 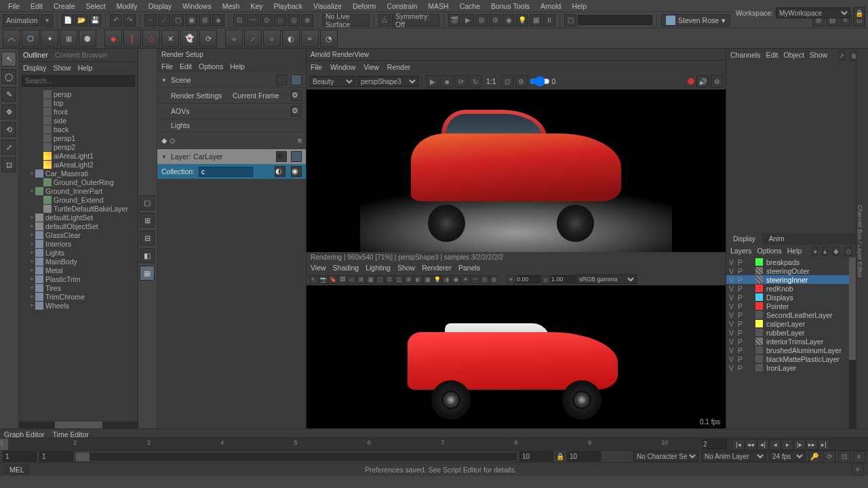 What do you see at coordinates (167, 66) in the screenshot?
I see `rs-file: File` at bounding box center [167, 66].